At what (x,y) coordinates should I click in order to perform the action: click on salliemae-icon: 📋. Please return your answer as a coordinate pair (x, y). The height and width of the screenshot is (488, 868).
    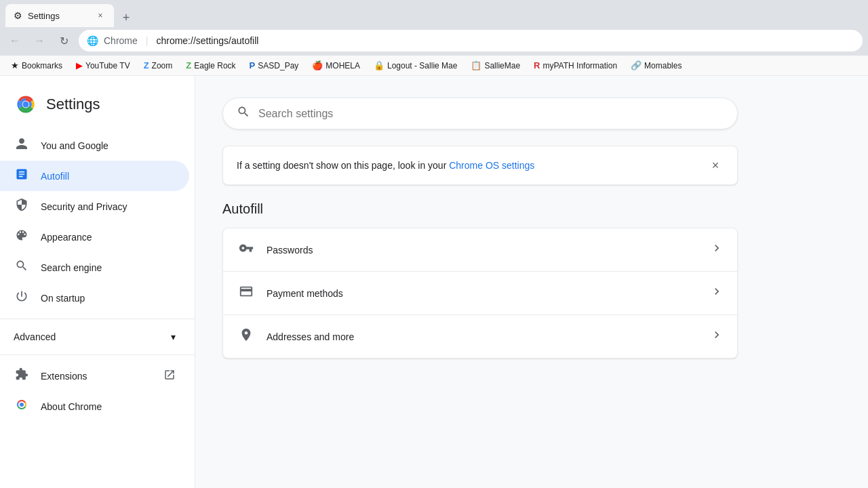
    Looking at the image, I should click on (476, 65).